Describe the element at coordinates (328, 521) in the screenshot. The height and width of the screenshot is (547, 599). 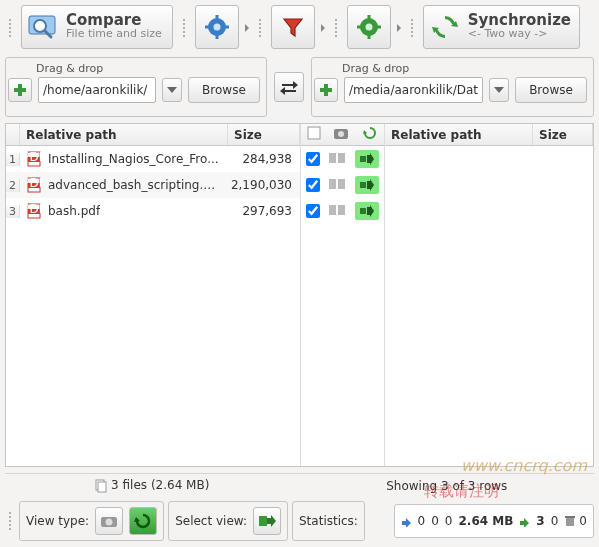
I see `statistics-label: Statistics:` at that location.